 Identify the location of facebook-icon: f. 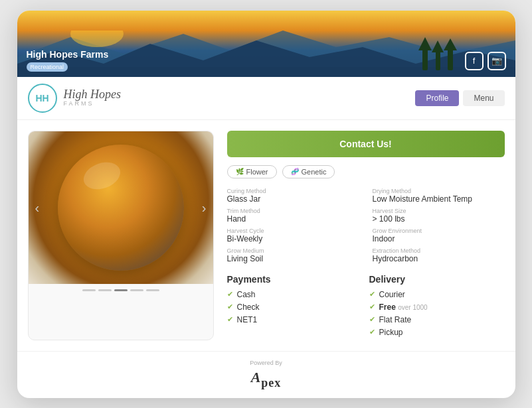
(474, 61).